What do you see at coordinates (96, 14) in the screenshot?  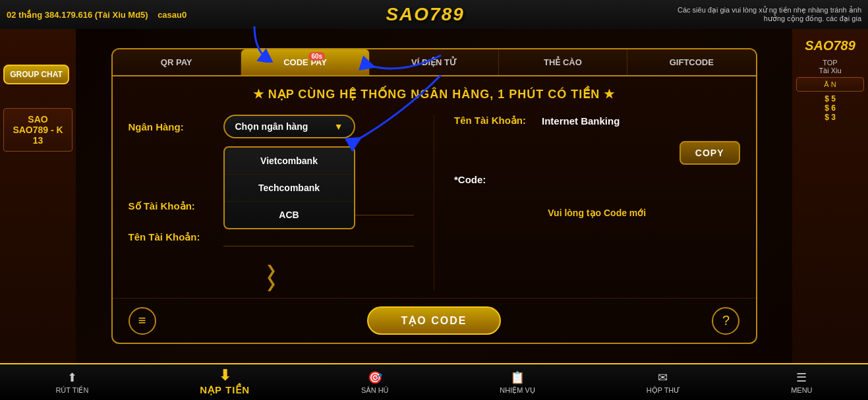 I see `ticker-text: 02 thắng 384.179.616 (Tài Xiu Md5) casau…` at bounding box center [96, 14].